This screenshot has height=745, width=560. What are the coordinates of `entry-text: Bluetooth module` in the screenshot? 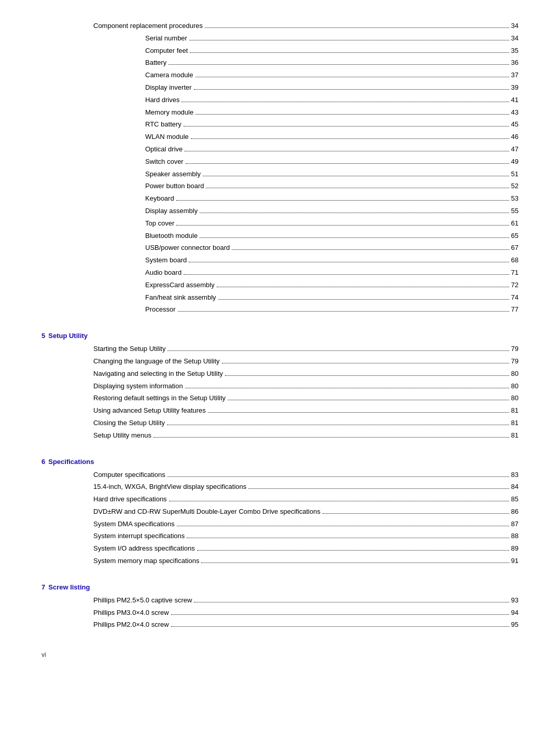 It's located at (171, 236).